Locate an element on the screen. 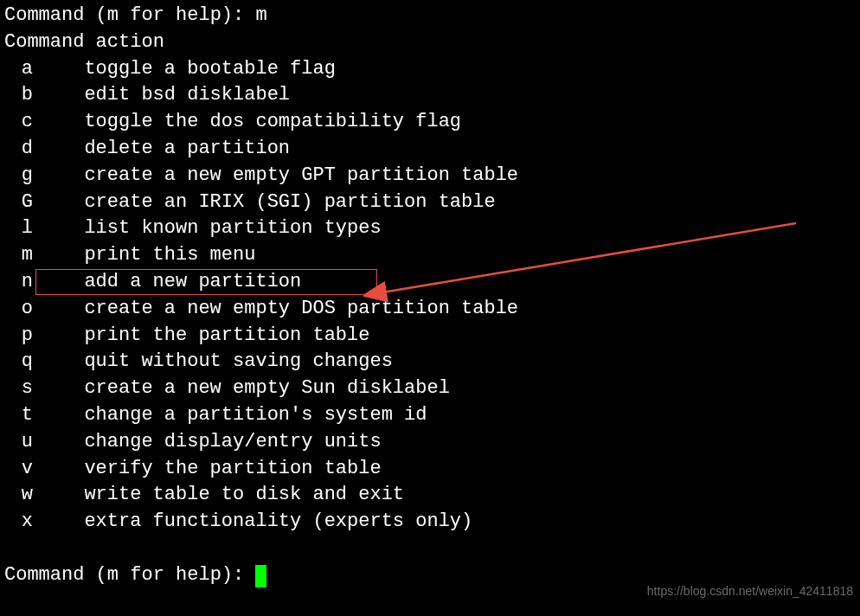 The height and width of the screenshot is (616, 860). menu-description: change display/entry units is located at coordinates (232, 443).